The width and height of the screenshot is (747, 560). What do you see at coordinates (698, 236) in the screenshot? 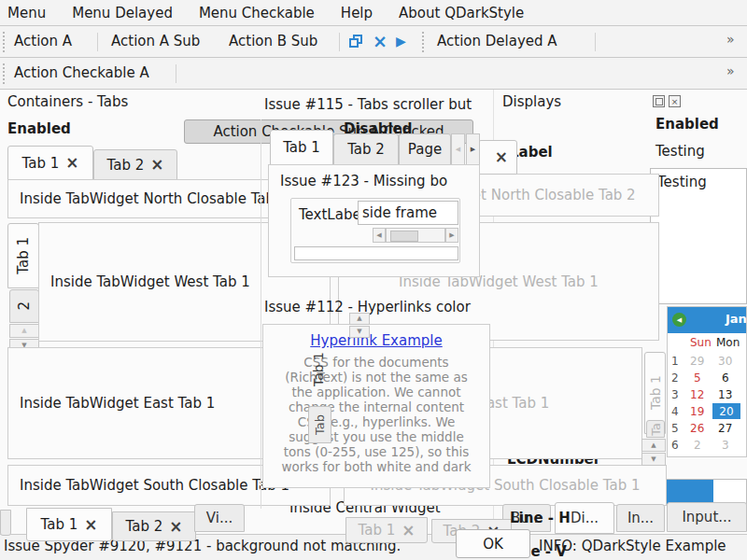
I see `text-browser: Testing` at bounding box center [698, 236].